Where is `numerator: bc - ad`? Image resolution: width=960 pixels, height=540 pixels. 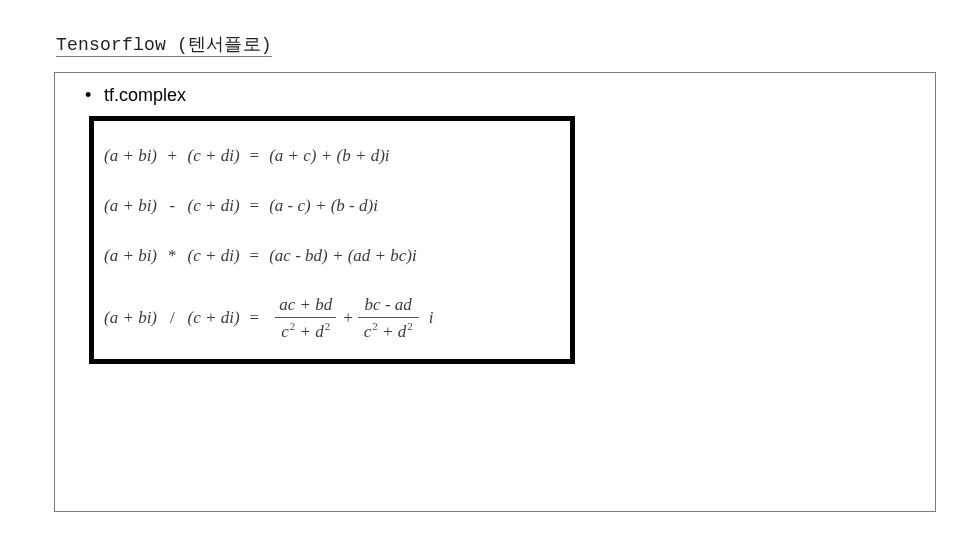 numerator: bc - ad is located at coordinates (388, 306).